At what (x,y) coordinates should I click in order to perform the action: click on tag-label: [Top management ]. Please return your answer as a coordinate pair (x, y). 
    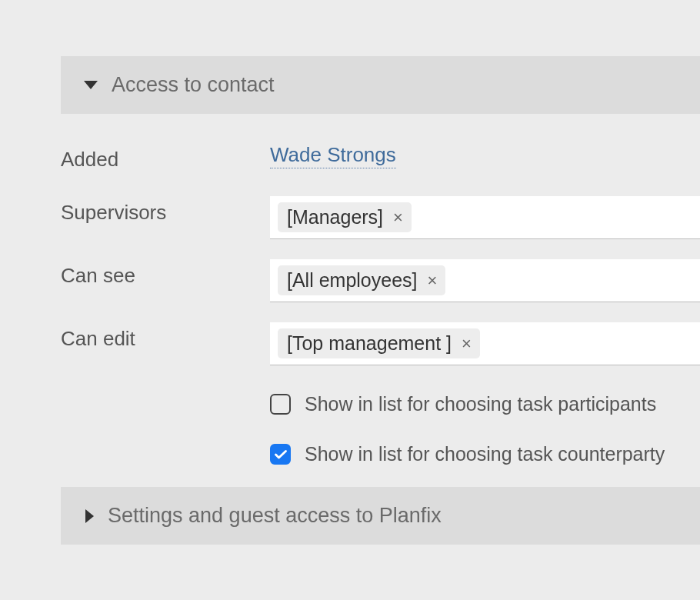
    Looking at the image, I should click on (369, 343).